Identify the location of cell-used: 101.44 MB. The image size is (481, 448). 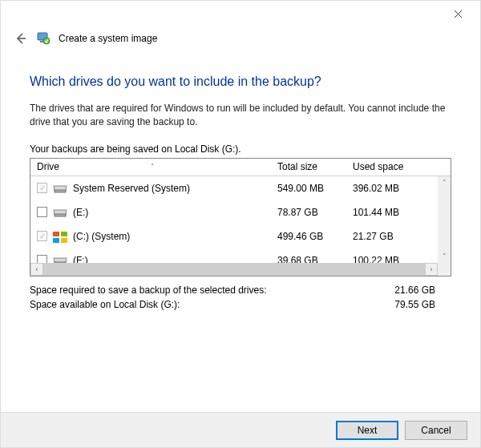
(391, 212).